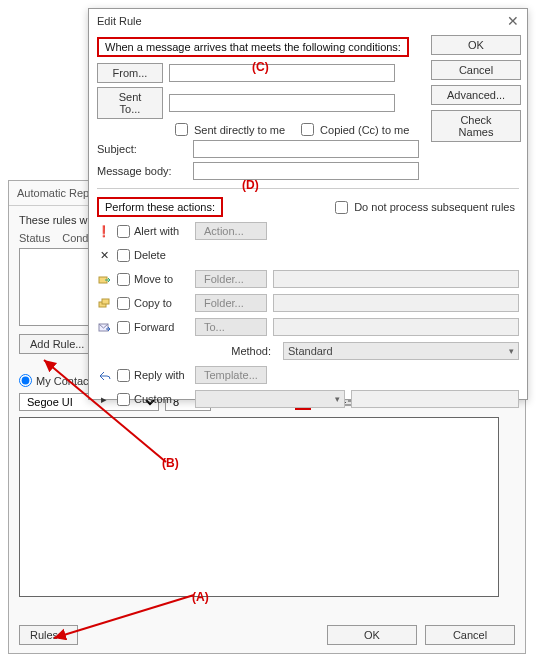 The height and width of the screenshot is (664, 536). Describe the element at coordinates (476, 70) in the screenshot. I see `edit-cancel-button: Cancel` at that location.